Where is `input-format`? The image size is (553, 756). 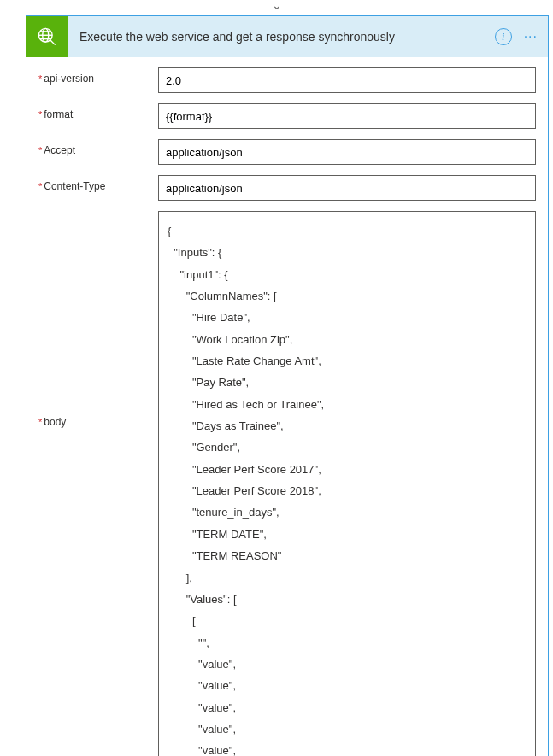
input-format is located at coordinates (347, 116).